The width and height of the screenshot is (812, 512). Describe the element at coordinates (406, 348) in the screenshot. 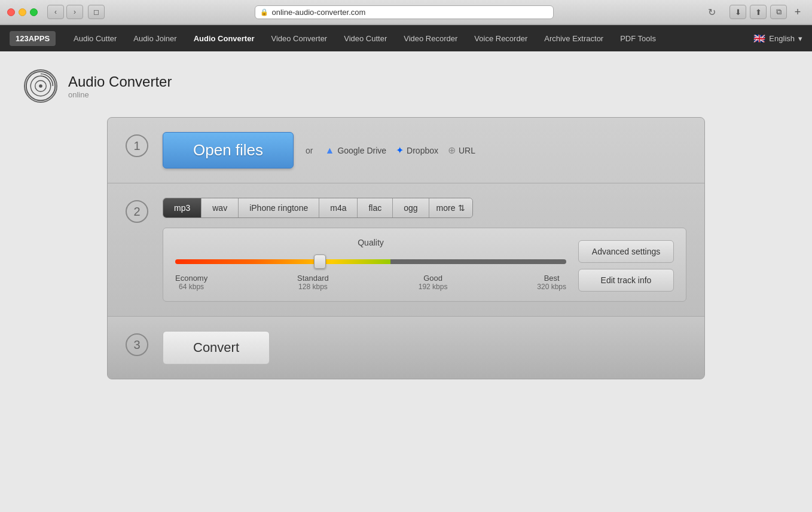

I see `step-3-section: 3 Convert` at that location.